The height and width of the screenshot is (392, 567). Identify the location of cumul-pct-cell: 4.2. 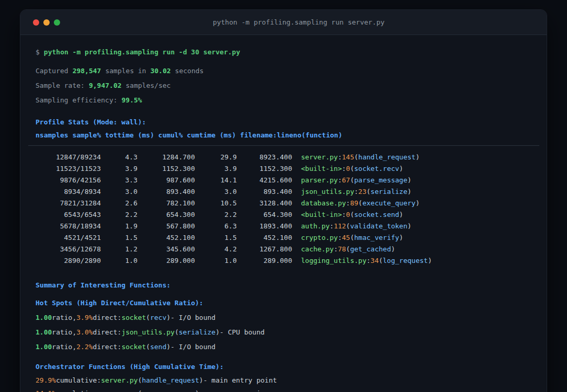
(216, 249).